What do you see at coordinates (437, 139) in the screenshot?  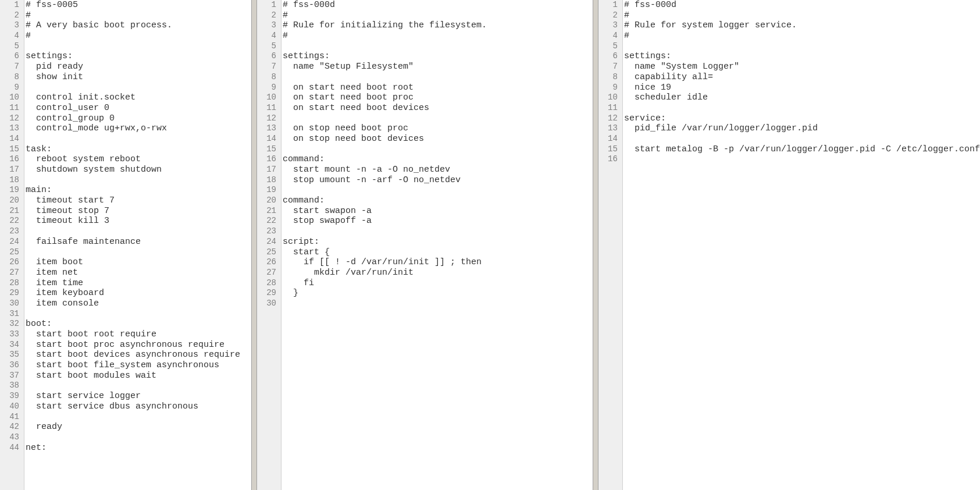 I see `code-line: on stop need boot devices` at bounding box center [437, 139].